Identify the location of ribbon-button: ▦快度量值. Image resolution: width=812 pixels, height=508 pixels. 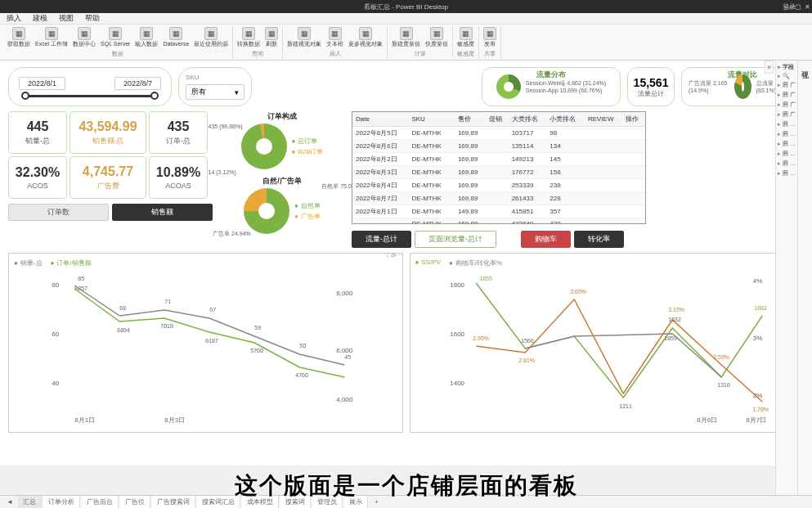
(437, 37).